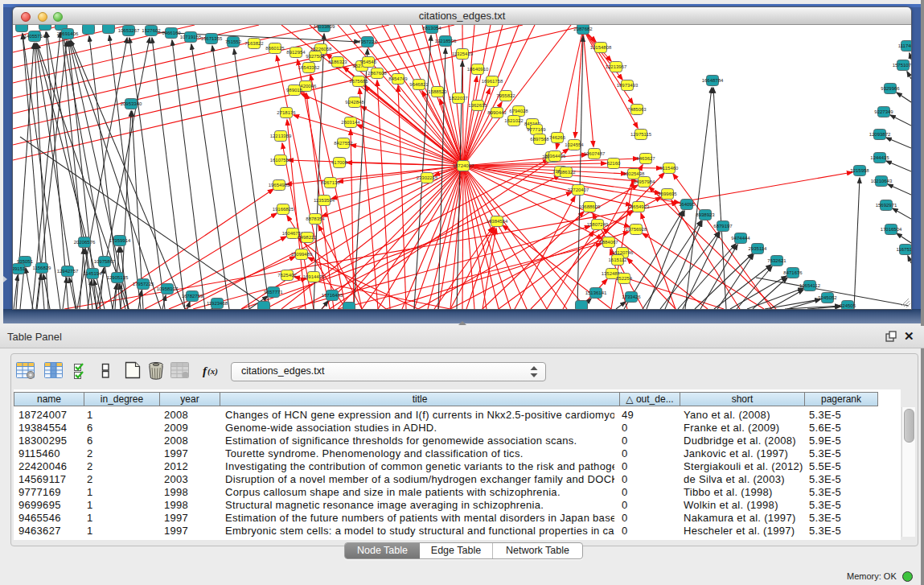 This screenshot has width=924, height=585. Describe the element at coordinates (637, 109) in the screenshot. I see `svg-text: 7485063` at that location.